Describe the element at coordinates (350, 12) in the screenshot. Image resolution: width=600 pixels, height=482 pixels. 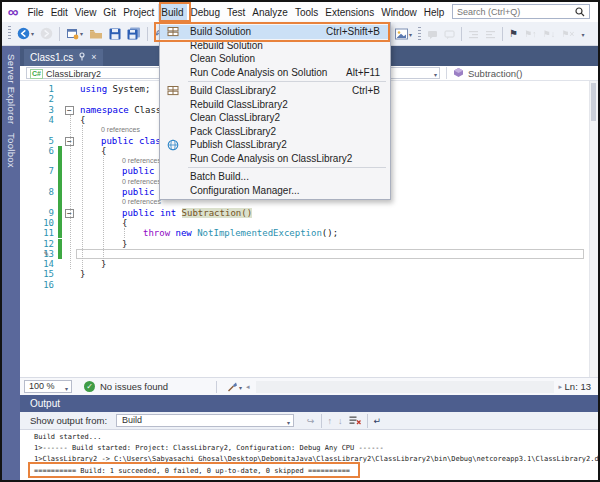
I see `menu-extensions: Extensions` at that location.